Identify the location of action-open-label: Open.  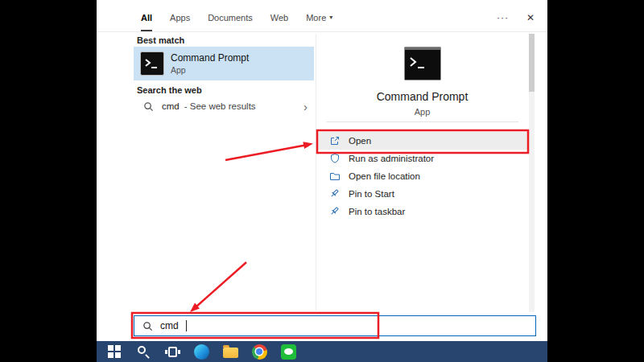
(360, 141).